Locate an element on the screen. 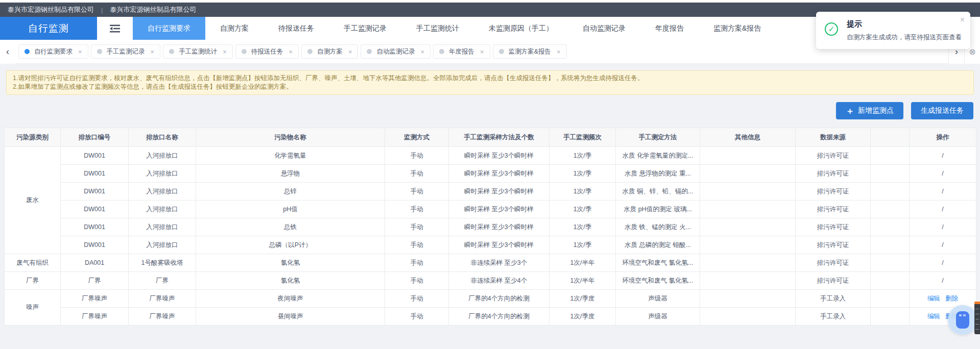  column-header-3: 污染物名称 is located at coordinates (291, 138).